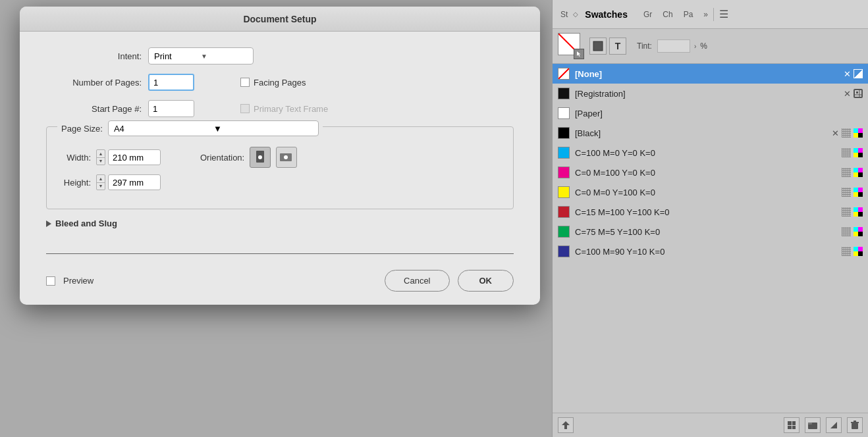 The width and height of the screenshot is (868, 437). Describe the element at coordinates (710, 133) in the screenshot. I see `swatch-row: [Black]✕` at that location.